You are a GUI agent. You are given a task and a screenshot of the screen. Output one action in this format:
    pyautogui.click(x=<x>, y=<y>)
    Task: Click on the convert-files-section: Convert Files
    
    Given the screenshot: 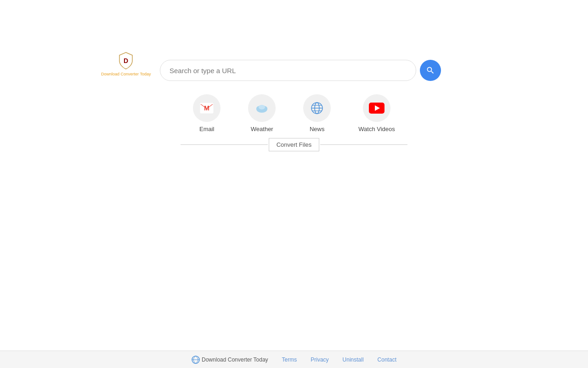 What is the action you would take?
    pyautogui.click(x=294, y=144)
    